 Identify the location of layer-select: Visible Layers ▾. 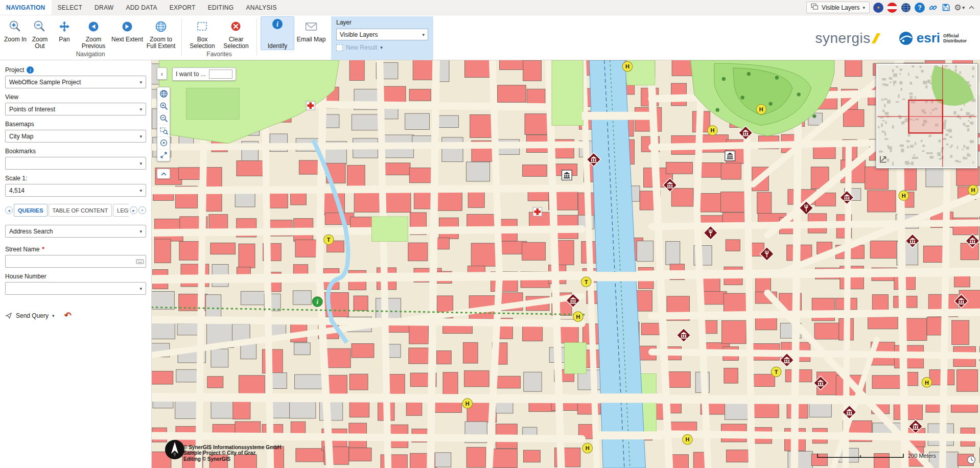
(382, 35).